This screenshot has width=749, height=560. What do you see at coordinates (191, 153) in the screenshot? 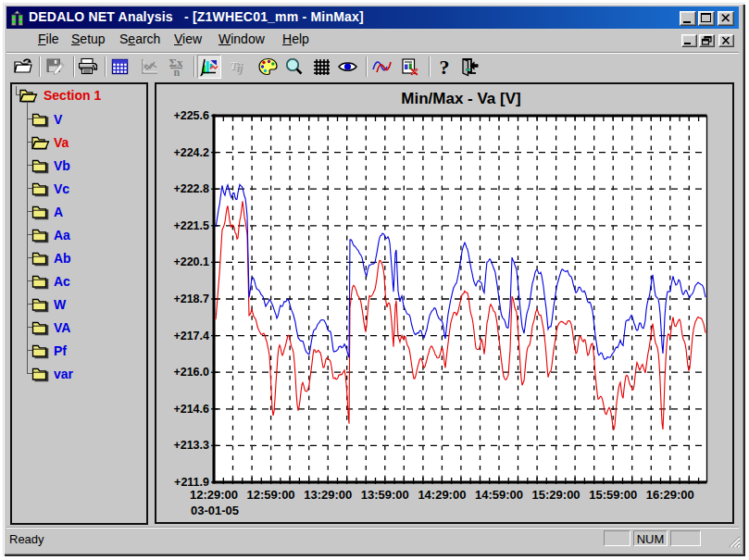
I see `svg-text: +224.2` at bounding box center [191, 153].